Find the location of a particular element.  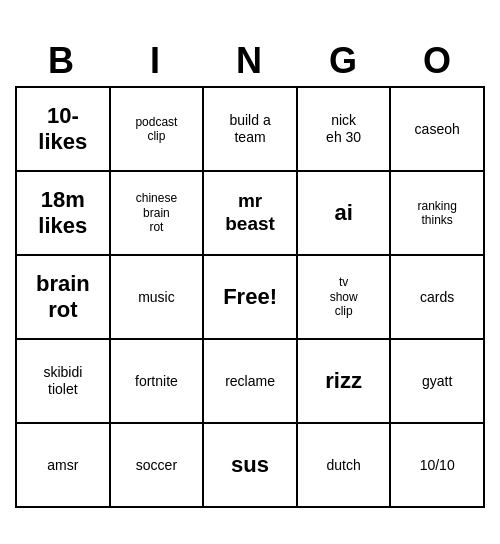

header-b: B is located at coordinates (62, 61).